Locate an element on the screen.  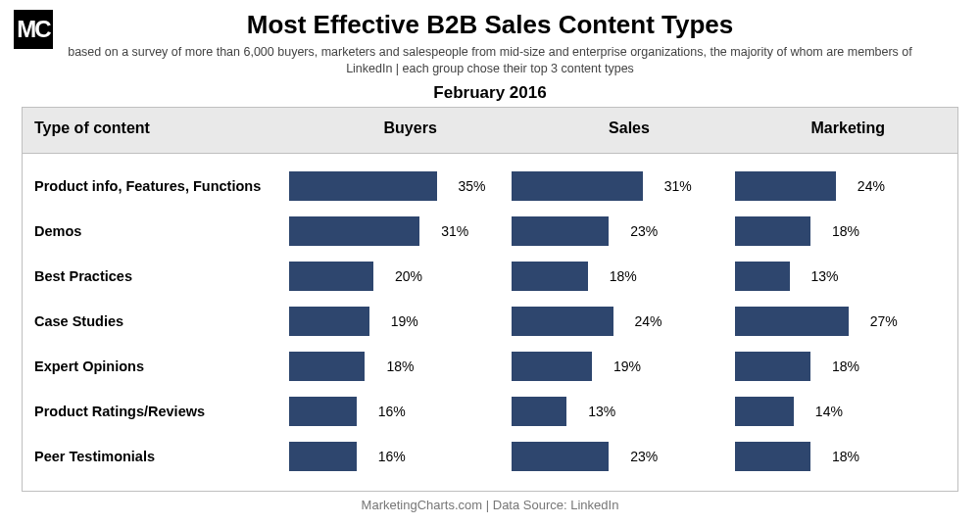
chart-title: Most Effective B2B Sales Content Types is located at coordinates (490, 25).